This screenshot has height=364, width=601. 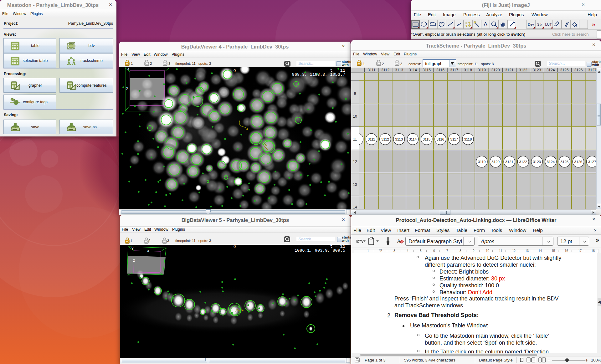 What do you see at coordinates (355, 207) in the screenshot?
I see `svg-text: 14` at bounding box center [355, 207].